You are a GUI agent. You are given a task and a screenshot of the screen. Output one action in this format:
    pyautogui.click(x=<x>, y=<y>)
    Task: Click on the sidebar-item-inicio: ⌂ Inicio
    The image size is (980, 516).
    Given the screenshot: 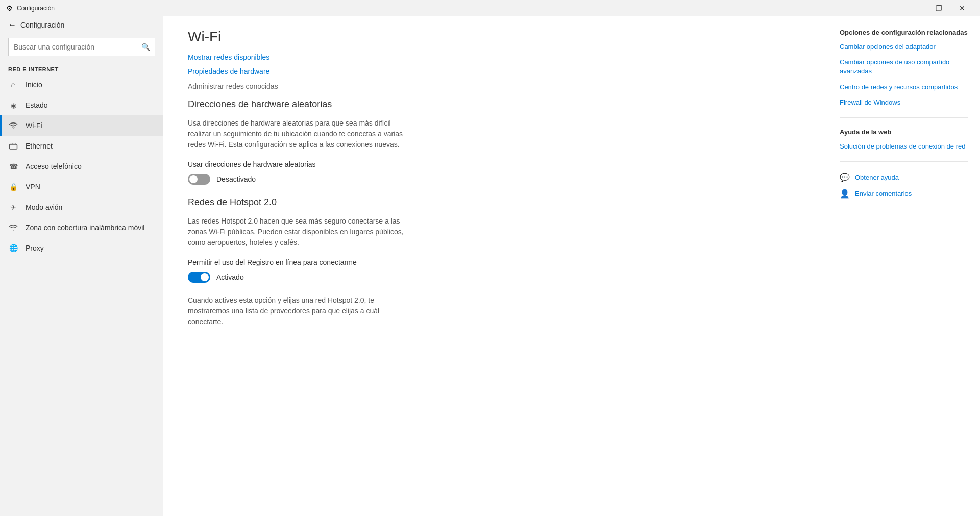 What is the action you would take?
    pyautogui.click(x=82, y=85)
    